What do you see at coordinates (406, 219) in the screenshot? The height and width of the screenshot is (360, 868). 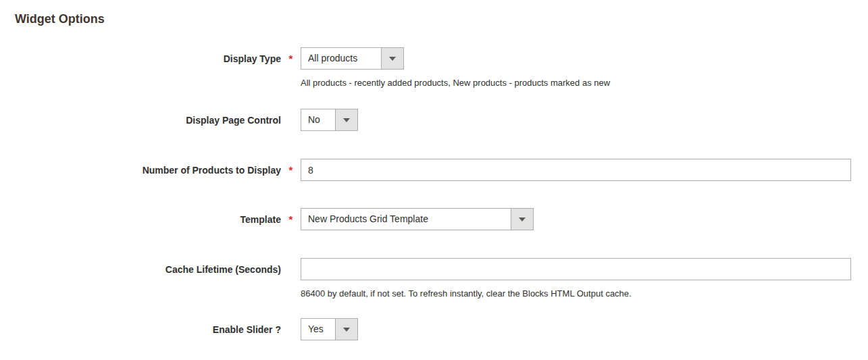 I see `template-select-value: New Products Grid Template` at bounding box center [406, 219].